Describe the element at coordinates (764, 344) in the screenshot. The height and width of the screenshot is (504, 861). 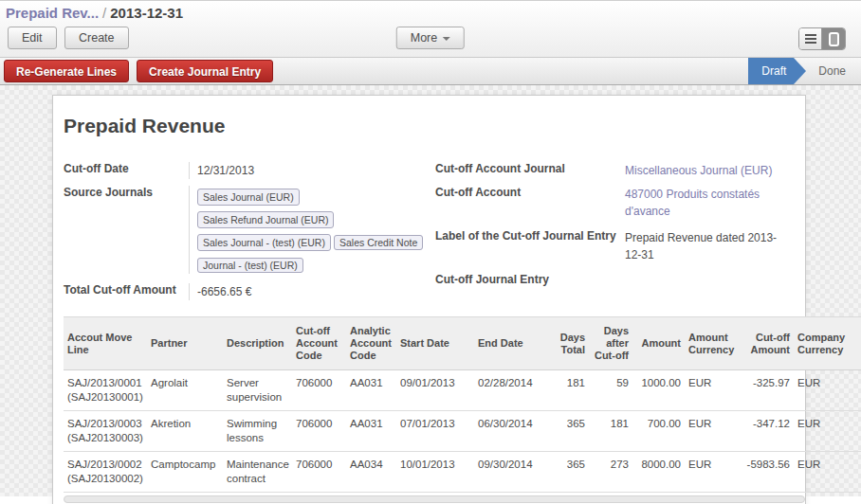
I see `col-header-cutoff-amount: Cut-off Amount` at that location.